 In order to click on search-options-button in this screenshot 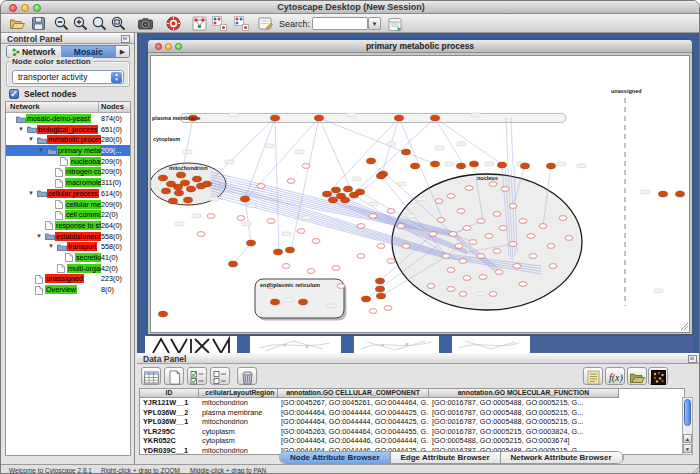, I will do `click(396, 25)`.